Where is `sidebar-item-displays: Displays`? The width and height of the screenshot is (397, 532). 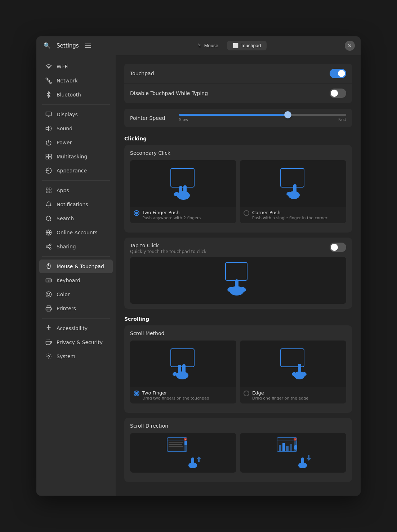
sidebar-item-displays: Displays is located at coordinates (76, 114).